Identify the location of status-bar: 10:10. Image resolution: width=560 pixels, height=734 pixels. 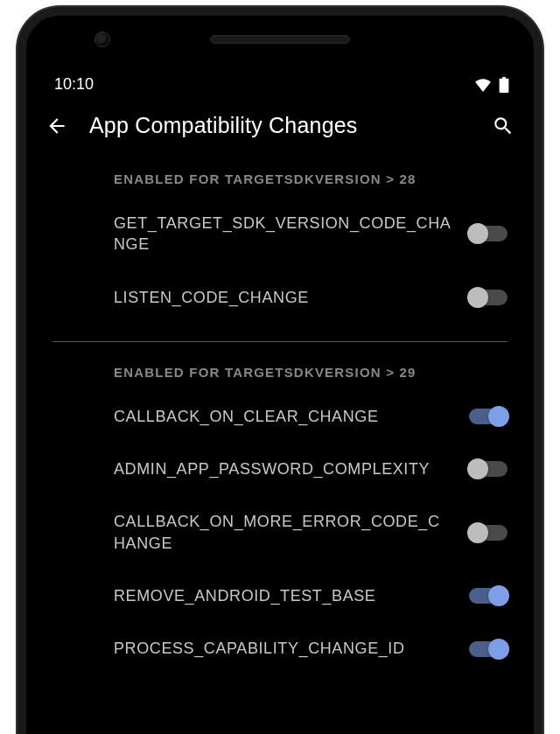
(280, 82).